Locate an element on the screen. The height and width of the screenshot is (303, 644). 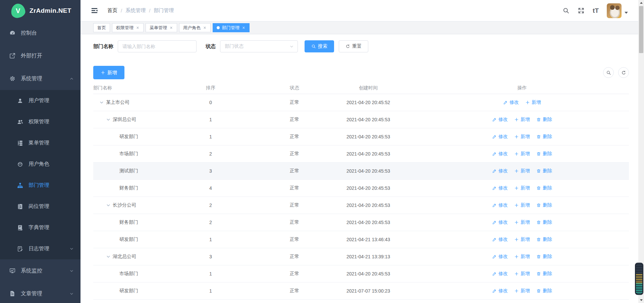
sidebar-item-external: 外部打开 is located at coordinates (40, 56).